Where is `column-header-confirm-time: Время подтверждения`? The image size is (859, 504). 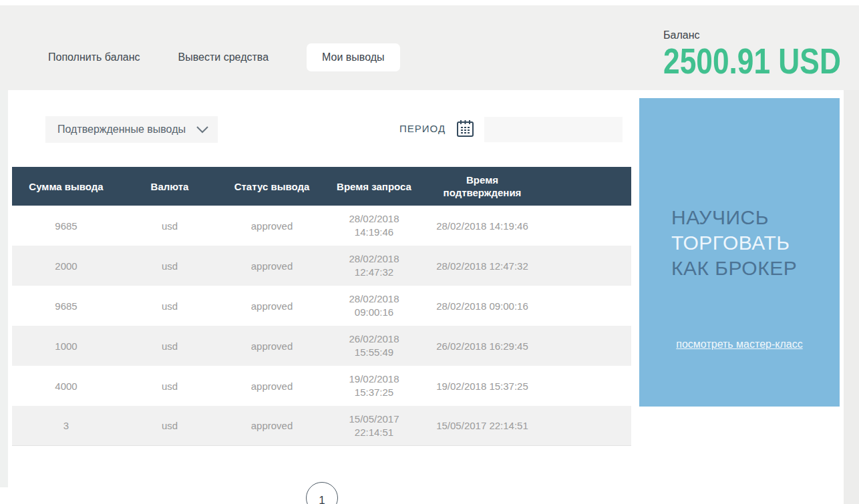
column-header-confirm-time: Время подтверждения is located at coordinates (482, 186).